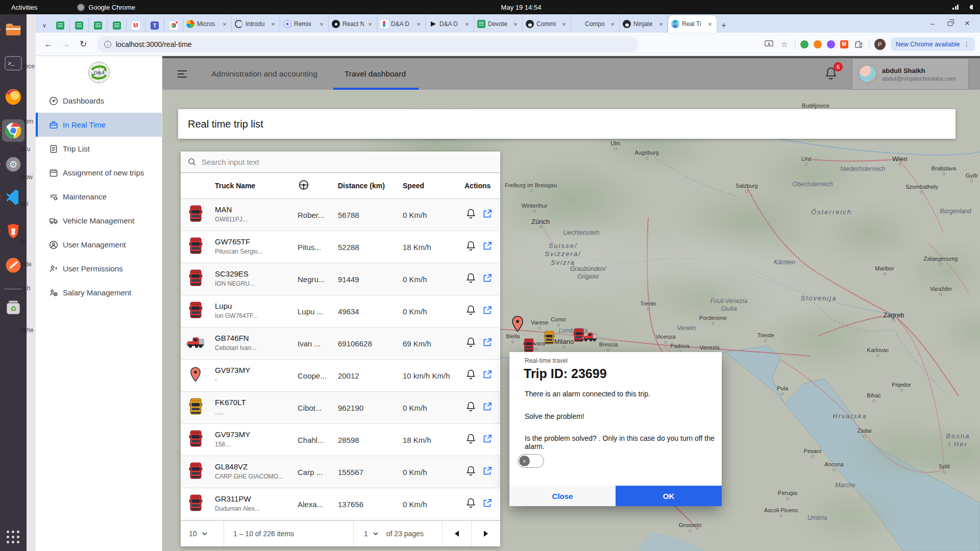 This screenshot has width=980, height=551. Describe the element at coordinates (13, 232) in the screenshot. I see `dock-brave-icon` at that location.